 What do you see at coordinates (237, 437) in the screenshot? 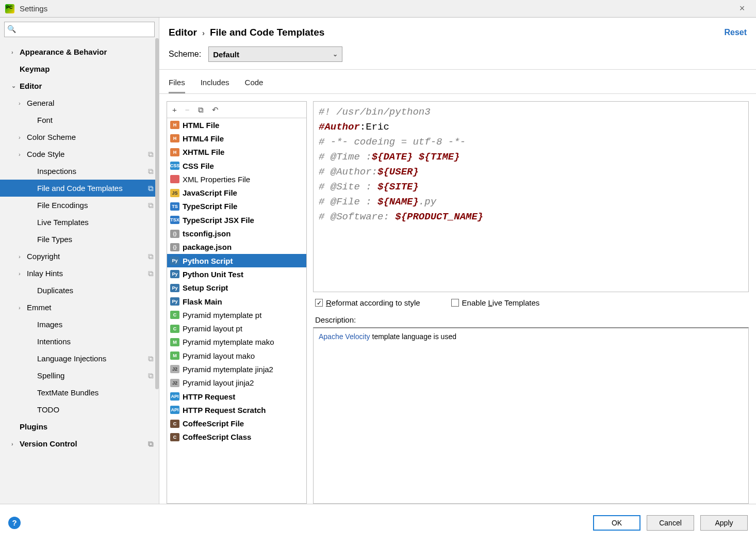
I see `template-item: CCoffeeScript Class` at bounding box center [237, 437].